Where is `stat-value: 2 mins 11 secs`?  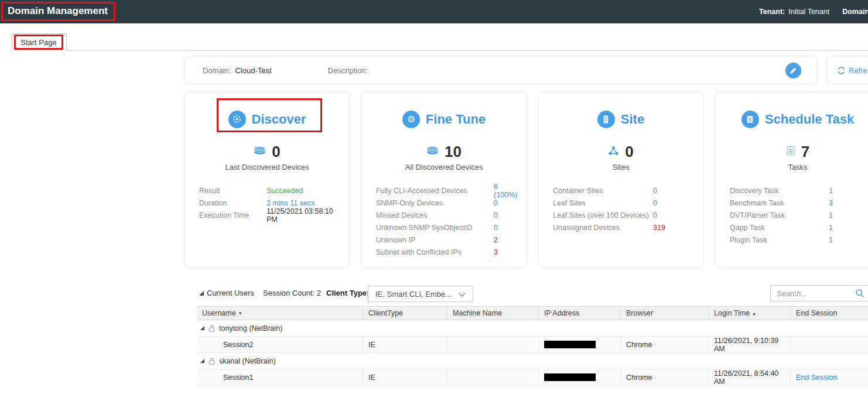
stat-value: 2 mins 11 secs is located at coordinates (291, 203).